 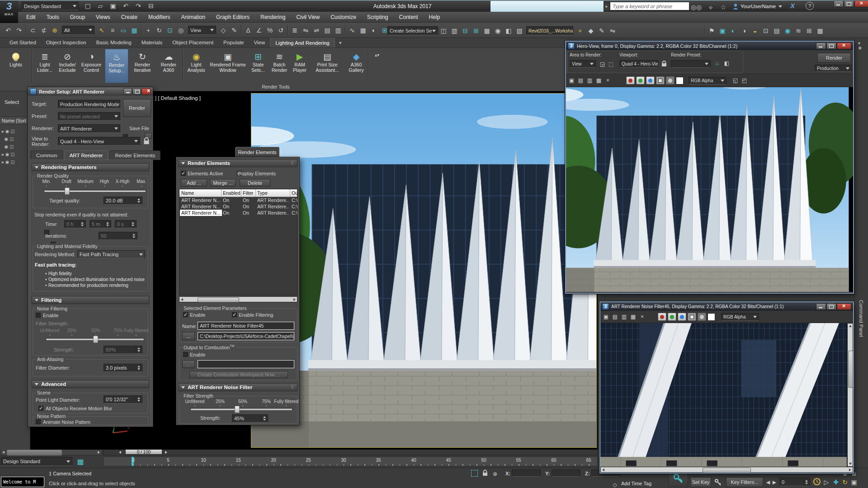 What do you see at coordinates (9, 12) in the screenshot?
I see `app-logo: 3 MAX` at bounding box center [9, 12].